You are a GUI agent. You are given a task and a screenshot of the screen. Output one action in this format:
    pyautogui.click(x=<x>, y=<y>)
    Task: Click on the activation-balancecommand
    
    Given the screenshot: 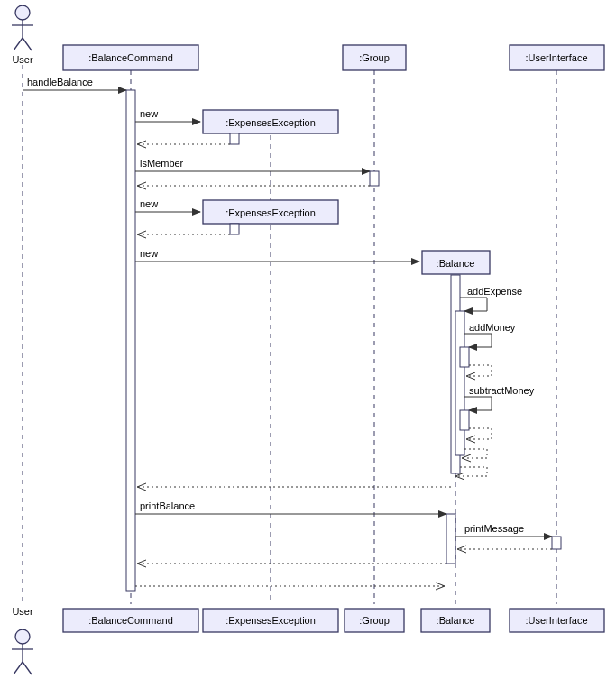 What is the action you would take?
    pyautogui.click(x=131, y=341)
    